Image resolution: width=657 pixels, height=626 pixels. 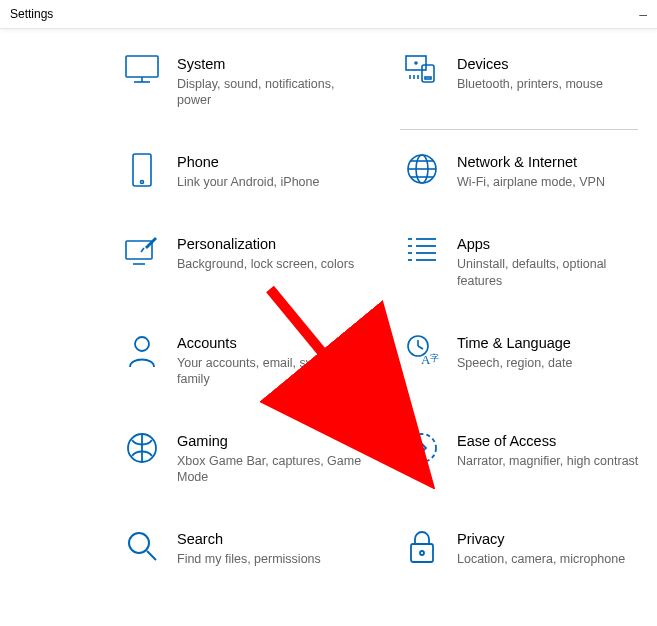 What do you see at coordinates (422, 72) in the screenshot?
I see `devices-icon` at bounding box center [422, 72].